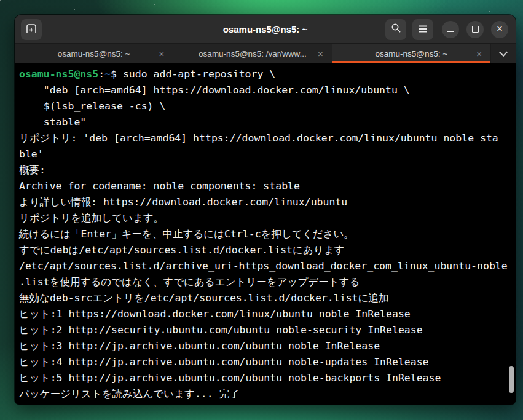  What do you see at coordinates (267, 74) in the screenshot?
I see `terminal-line: osamu-ns5@ns5:~$ sudo add-apt-repository…` at bounding box center [267, 74].